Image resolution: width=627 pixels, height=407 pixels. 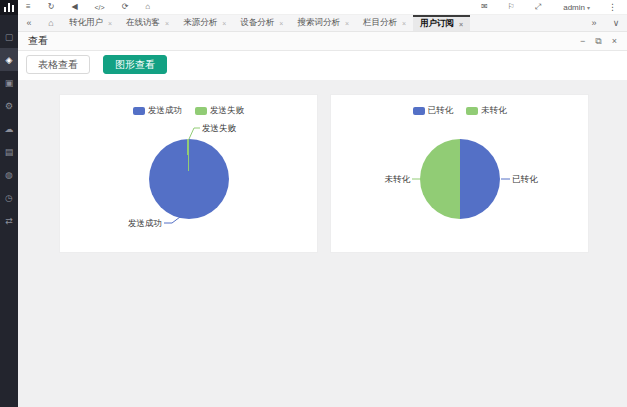 What do you see at coordinates (612, 7) in the screenshot?
I see `more-icon: ⋮` at bounding box center [612, 7].